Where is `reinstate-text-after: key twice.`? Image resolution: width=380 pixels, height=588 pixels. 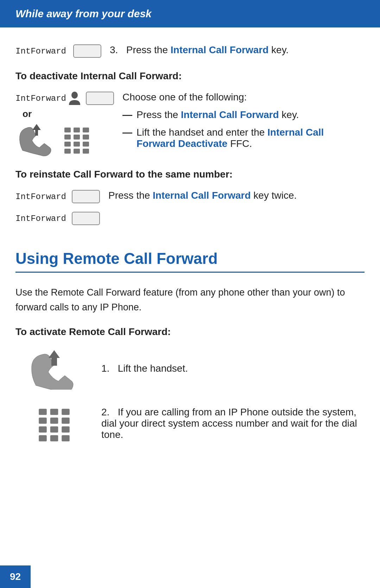
reinstate-text-after: key twice. is located at coordinates (274, 195).